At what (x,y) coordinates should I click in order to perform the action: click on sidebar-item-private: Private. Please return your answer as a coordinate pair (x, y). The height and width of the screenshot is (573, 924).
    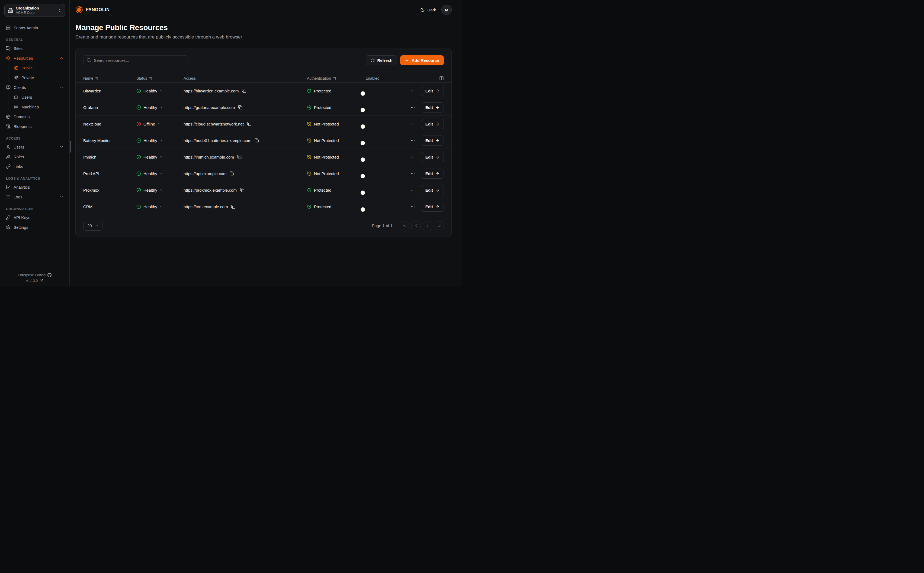
    Looking at the image, I should click on (39, 77).